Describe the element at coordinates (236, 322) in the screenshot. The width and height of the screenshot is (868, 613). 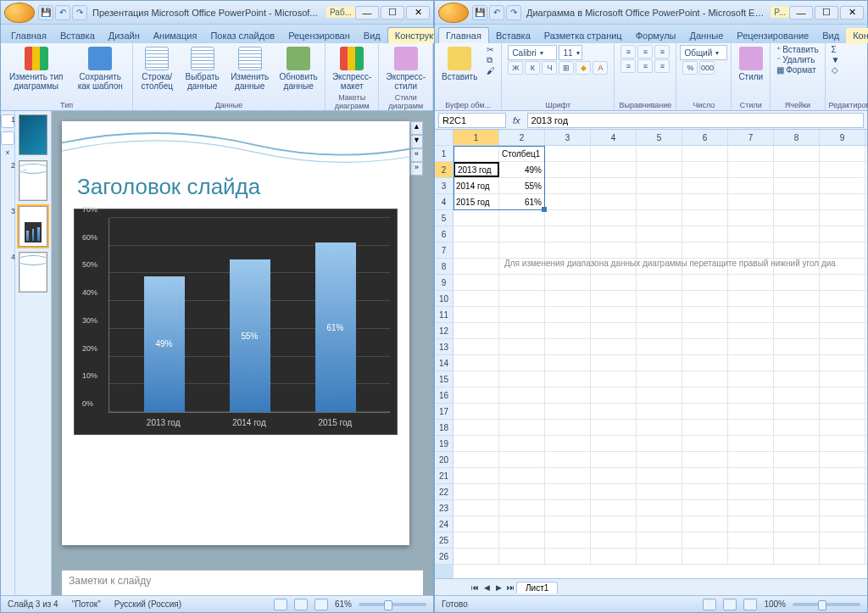
I see `chart-object: 0%10%20%30%40%50%60%70%49%55%61% 2013 го…` at that location.